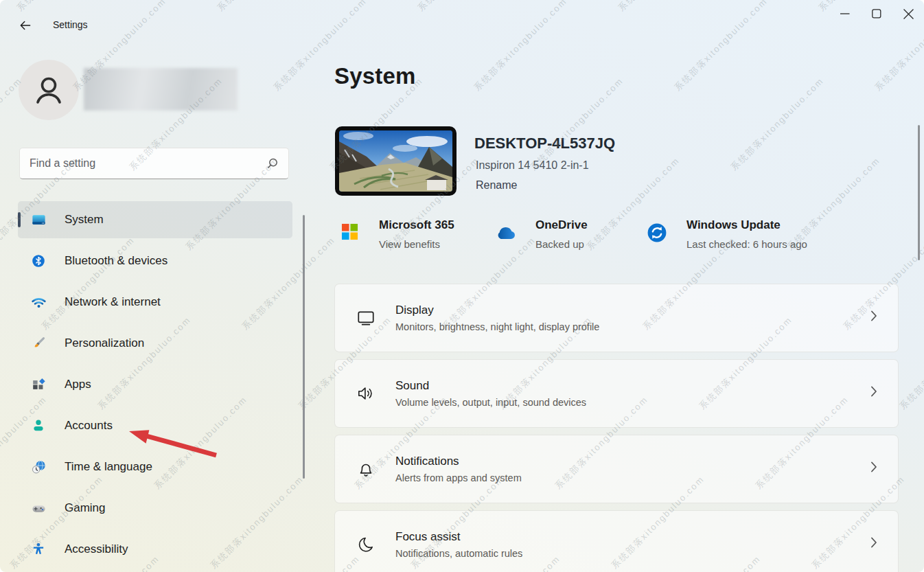  Describe the element at coordinates (375, 76) in the screenshot. I see `page-title: System` at that location.